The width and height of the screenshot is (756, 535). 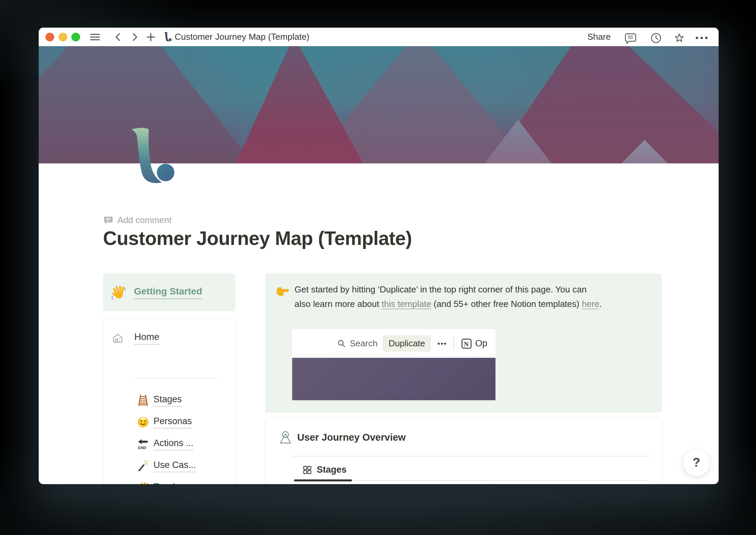 I want to click on magic-wand-emoji-icon, so click(x=143, y=466).